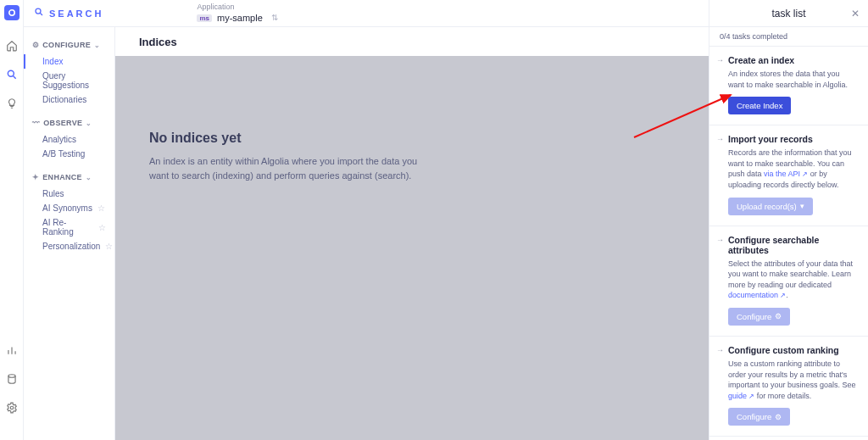 This screenshot has height=440, width=868. I want to click on brand-name: SEARCH, so click(76, 14).